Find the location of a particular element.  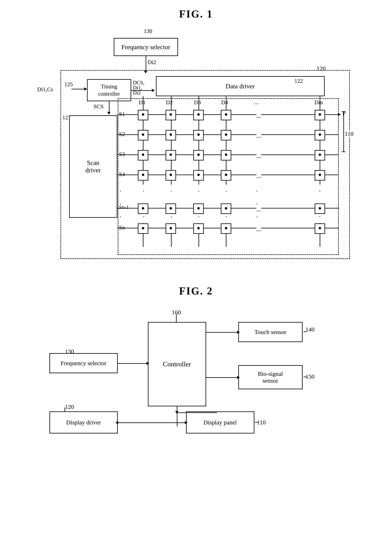

arrow-dd-dp is located at coordinates (186, 423).